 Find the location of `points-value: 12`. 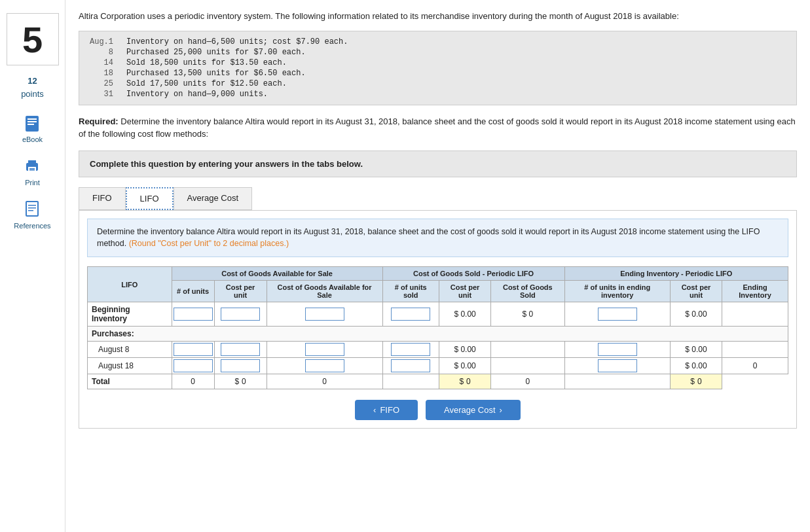

points-value: 12 is located at coordinates (33, 81).